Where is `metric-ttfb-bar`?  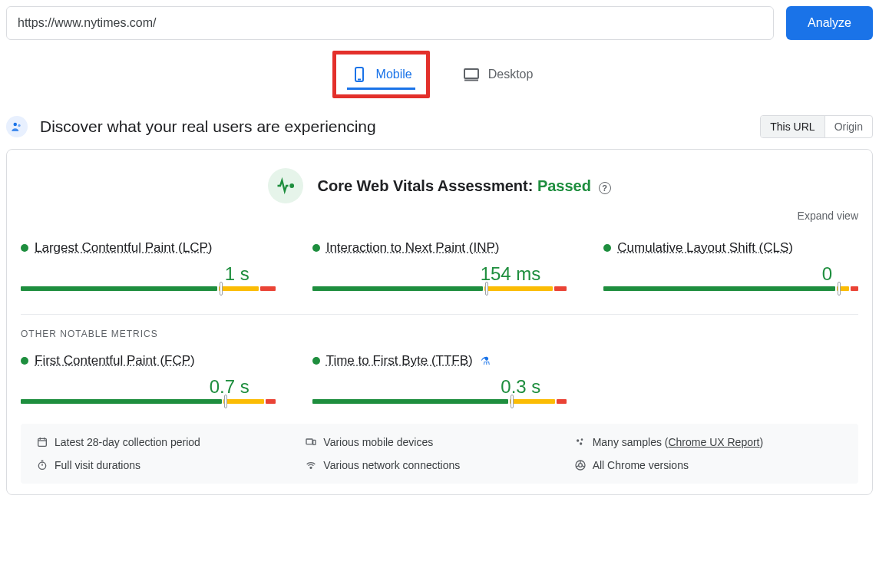 metric-ttfb-bar is located at coordinates (440, 401).